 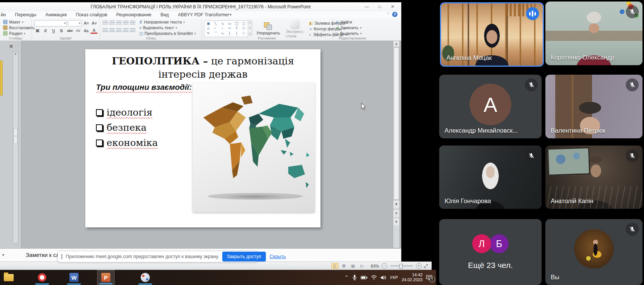 What do you see at coordinates (355, 277) in the screenshot?
I see `microphone-icon` at bounding box center [355, 277].